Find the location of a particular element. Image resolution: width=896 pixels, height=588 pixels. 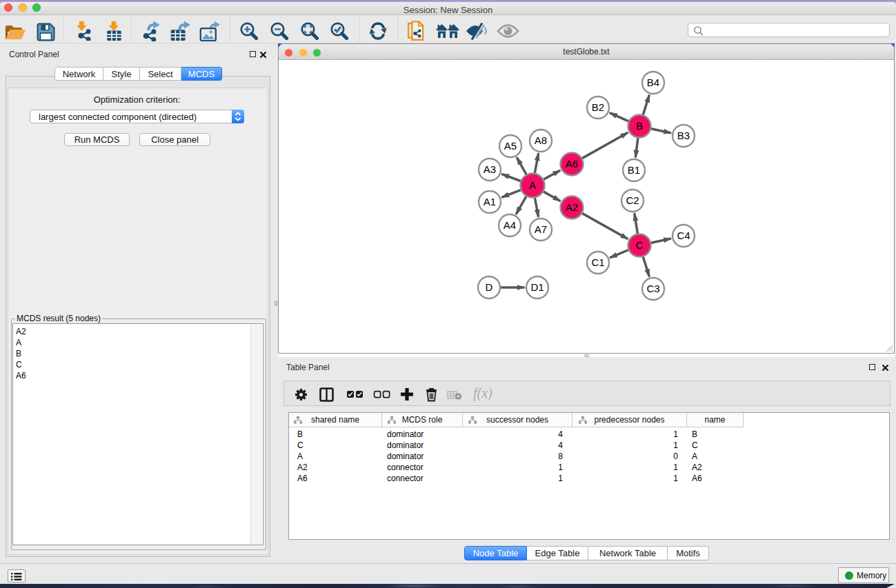

svg-text: C4 is located at coordinates (683, 236).